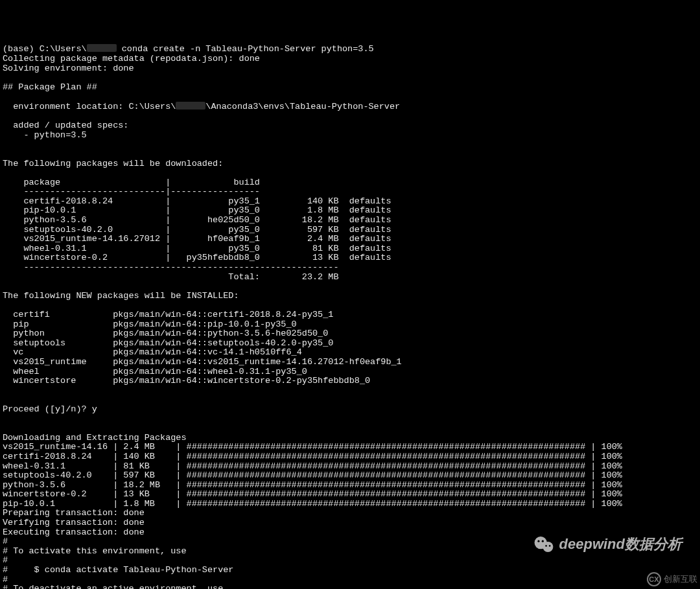  I want to click on collecting-line: Collecting package metadata (repodata.js…, so click(131, 58).